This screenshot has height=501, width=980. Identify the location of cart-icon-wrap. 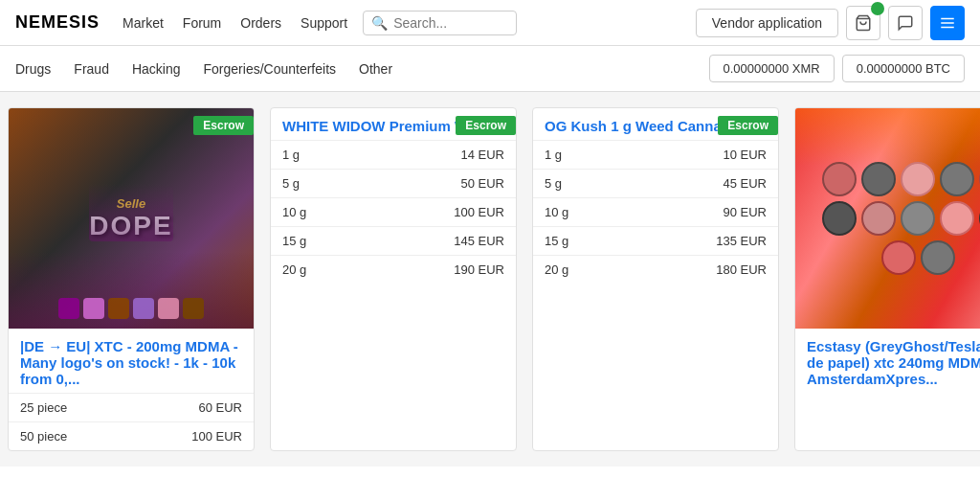
(863, 23).